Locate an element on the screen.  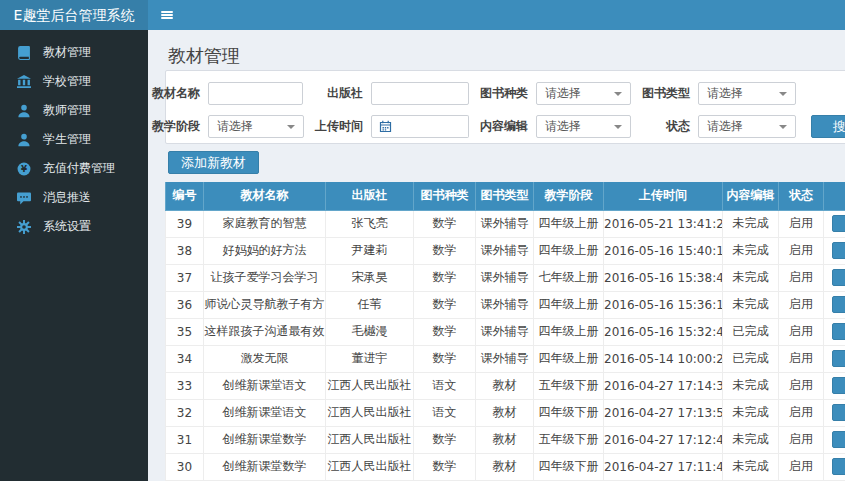
table-cell-id: 32 is located at coordinates (185, 412).